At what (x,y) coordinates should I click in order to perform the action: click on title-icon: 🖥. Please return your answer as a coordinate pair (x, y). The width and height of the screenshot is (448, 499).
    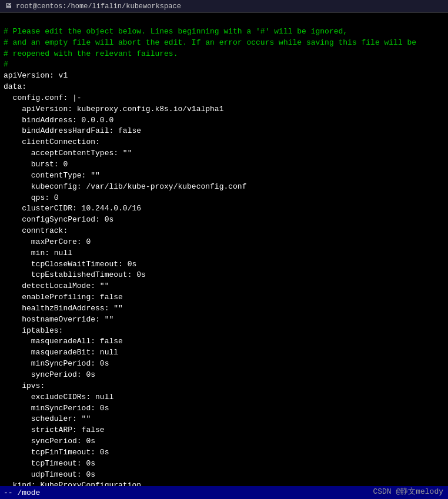
    Looking at the image, I should click on (8, 6).